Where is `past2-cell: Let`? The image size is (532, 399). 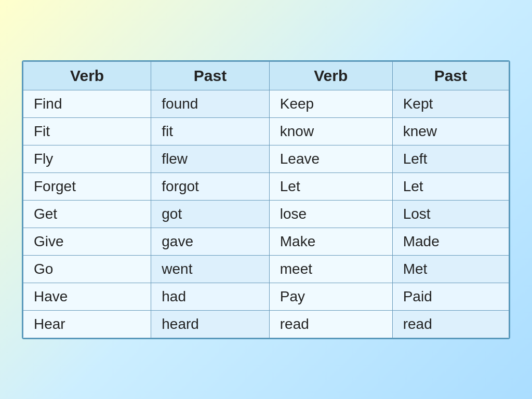
past2-cell: Let is located at coordinates (450, 186).